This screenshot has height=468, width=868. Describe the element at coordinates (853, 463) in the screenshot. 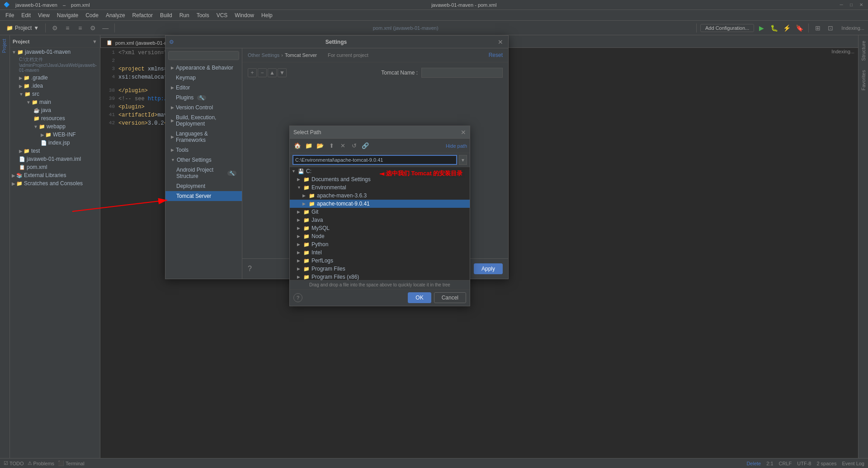

I see `event-log-btn: Event Log` at that location.